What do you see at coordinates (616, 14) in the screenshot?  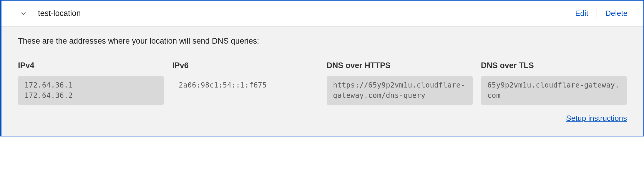 I see `delete-button: Delete` at bounding box center [616, 14].